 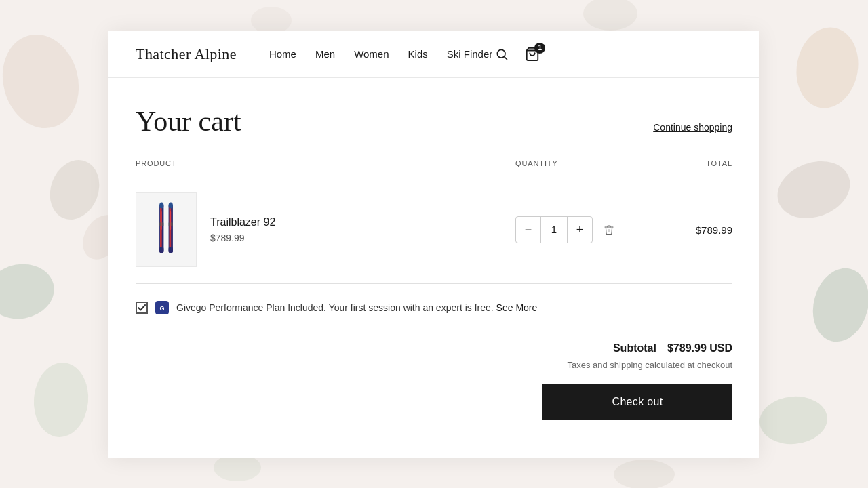 I want to click on nav-link-ski-finder: Ski Finder, so click(x=470, y=54).